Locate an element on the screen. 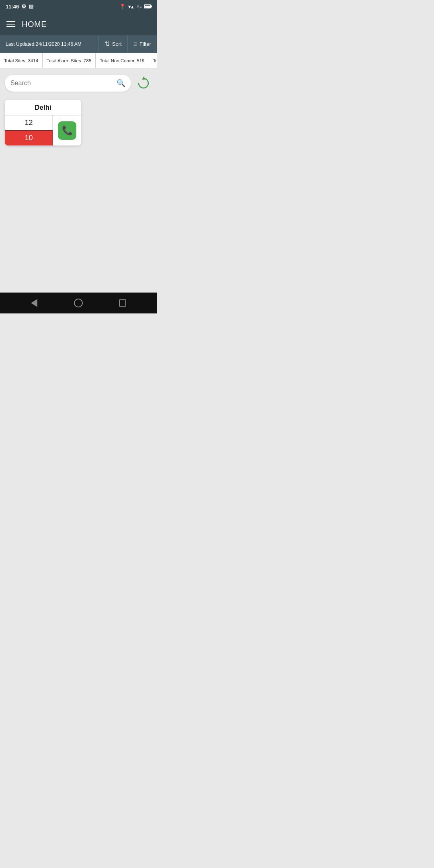 The width and height of the screenshot is (434, 868). site-number-top: 12 is located at coordinates (29, 123).